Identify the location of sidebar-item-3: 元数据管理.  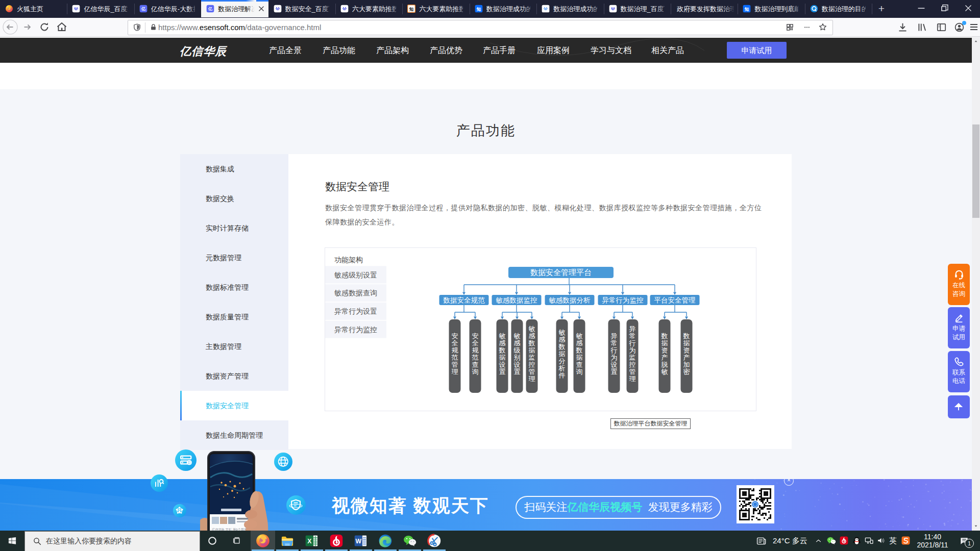
(234, 258).